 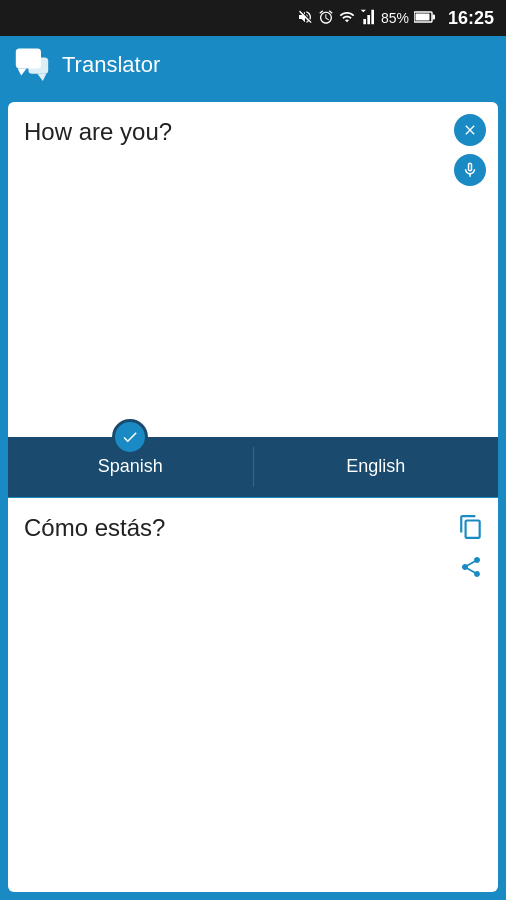 I want to click on wifi-icon, so click(x=347, y=18).